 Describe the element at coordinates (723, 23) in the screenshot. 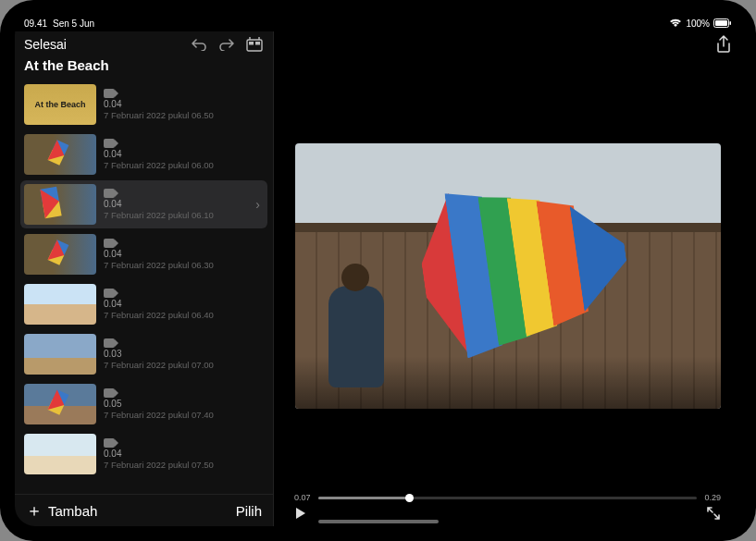

I see `battery-icon` at that location.